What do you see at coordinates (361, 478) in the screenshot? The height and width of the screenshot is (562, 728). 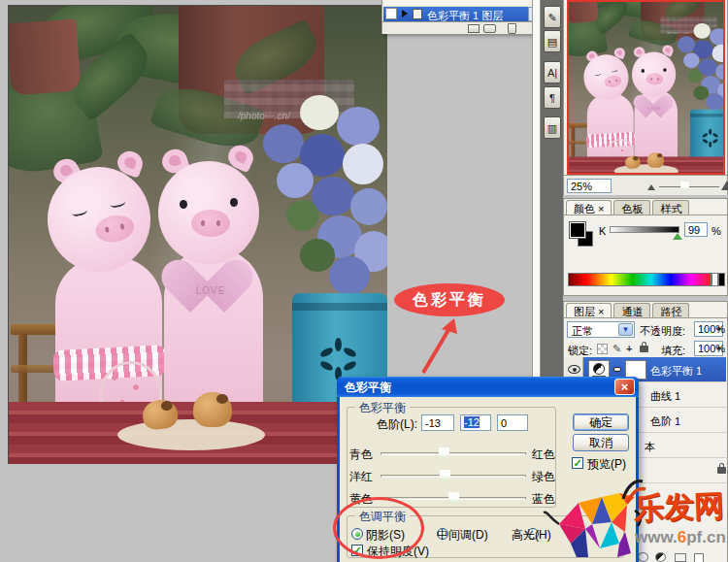 I see `magenta-label: 洋红` at bounding box center [361, 478].